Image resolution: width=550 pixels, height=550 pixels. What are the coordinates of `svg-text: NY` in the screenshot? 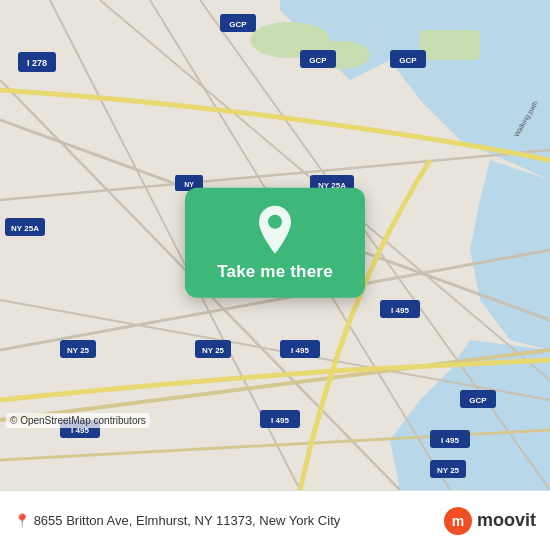 It's located at (189, 184).